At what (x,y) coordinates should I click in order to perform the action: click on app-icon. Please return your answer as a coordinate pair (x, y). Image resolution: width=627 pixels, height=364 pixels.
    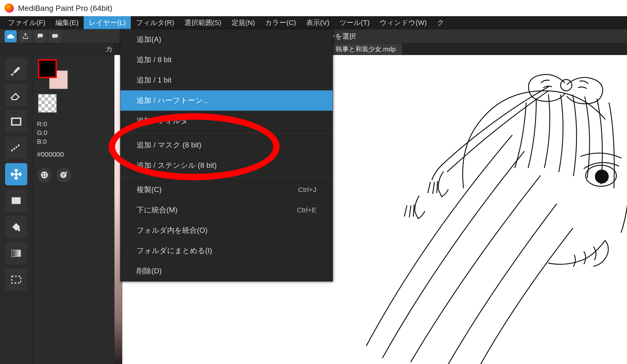
    Looking at the image, I should click on (9, 8).